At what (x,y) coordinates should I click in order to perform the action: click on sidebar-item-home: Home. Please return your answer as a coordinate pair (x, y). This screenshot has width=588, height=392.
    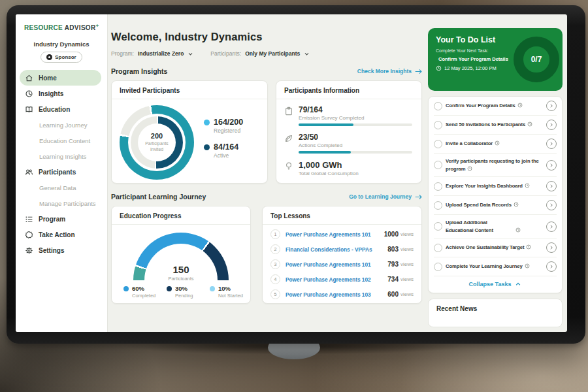
    Looking at the image, I should click on (60, 78).